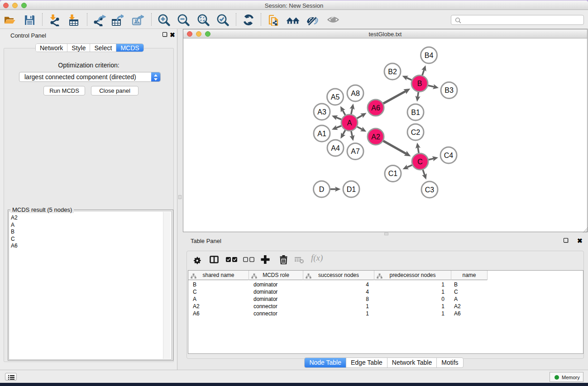 The image size is (588, 386). Describe the element at coordinates (420, 162) in the screenshot. I see `svg-text: C` at that location.